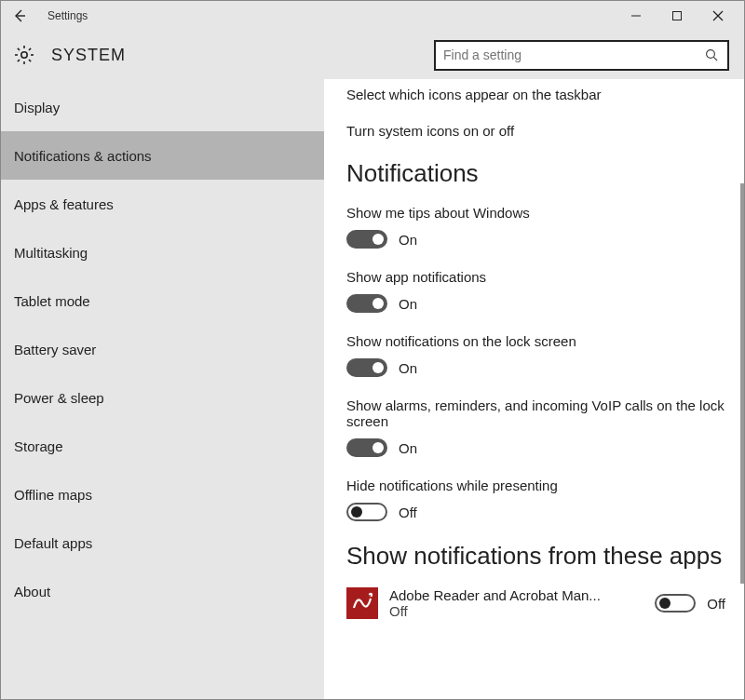 This screenshot has width=745, height=700. I want to click on sidebar-item-about: About, so click(162, 591).